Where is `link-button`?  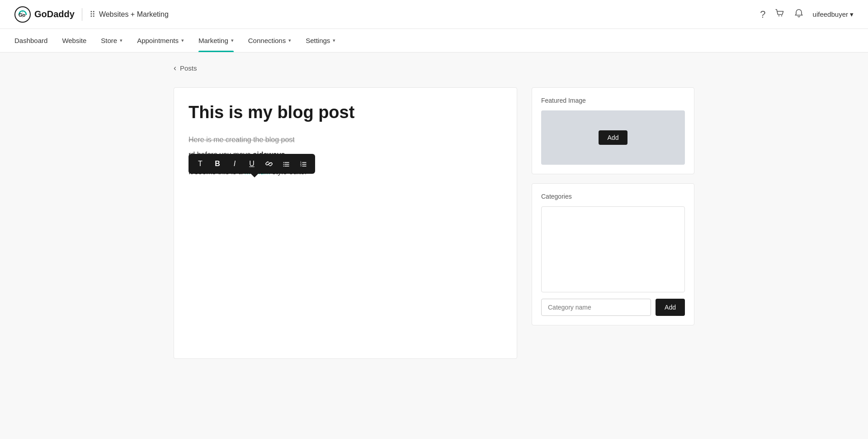
link-button is located at coordinates (269, 164).